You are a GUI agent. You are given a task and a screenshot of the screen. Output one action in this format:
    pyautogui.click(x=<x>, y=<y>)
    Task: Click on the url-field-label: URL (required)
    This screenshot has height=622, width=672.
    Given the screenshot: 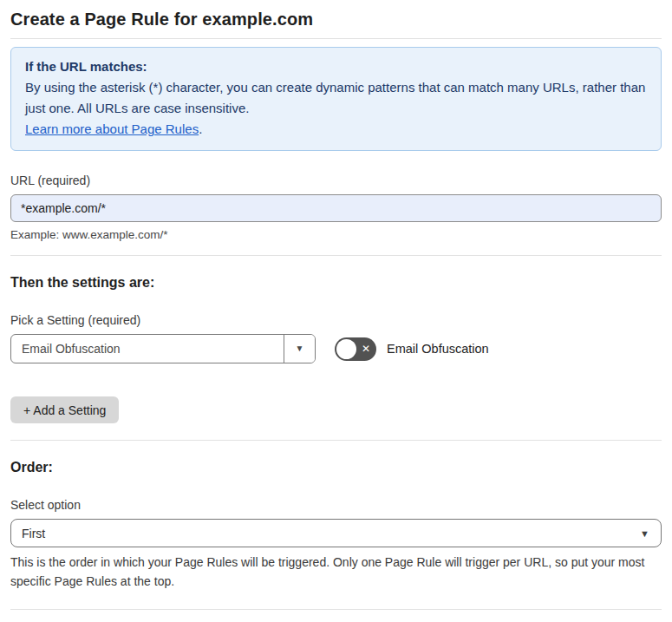 What is the action you would take?
    pyautogui.click(x=336, y=180)
    